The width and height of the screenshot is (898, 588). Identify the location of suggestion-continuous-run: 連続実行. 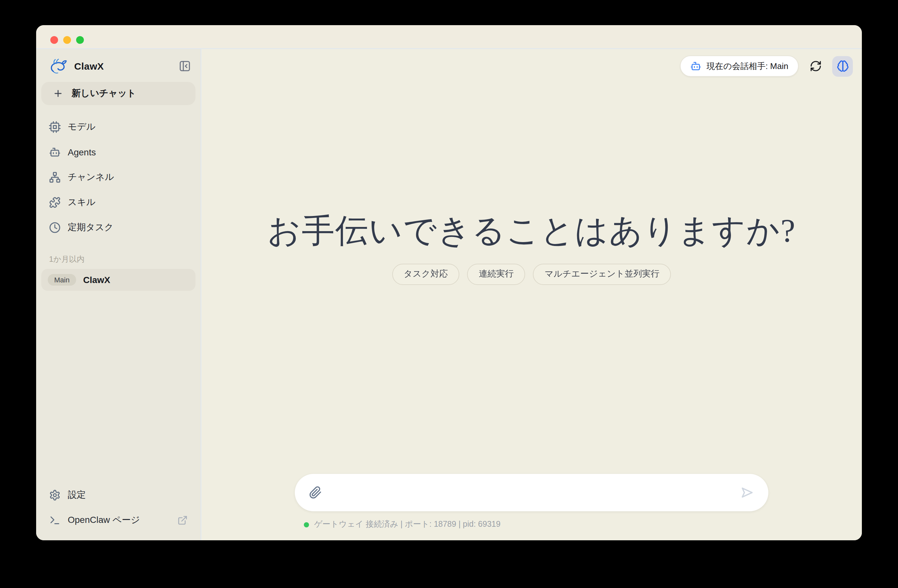
(496, 275).